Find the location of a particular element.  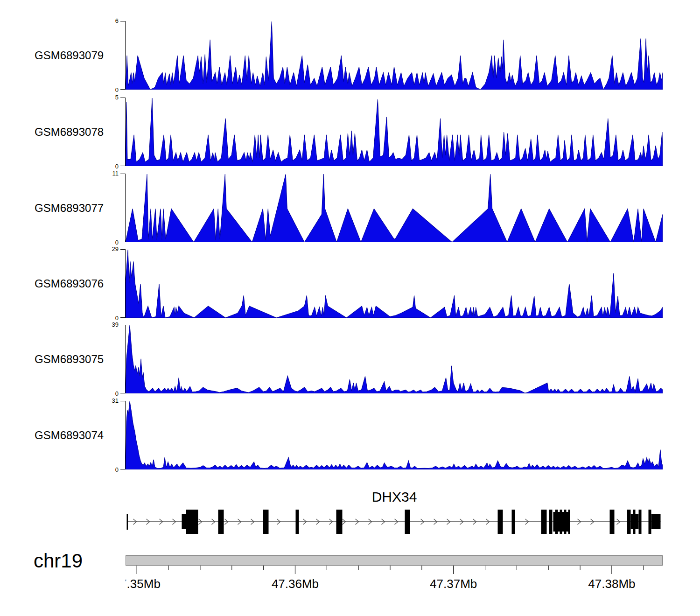

axis-tick-label: 47.35Mb is located at coordinates (143, 584).